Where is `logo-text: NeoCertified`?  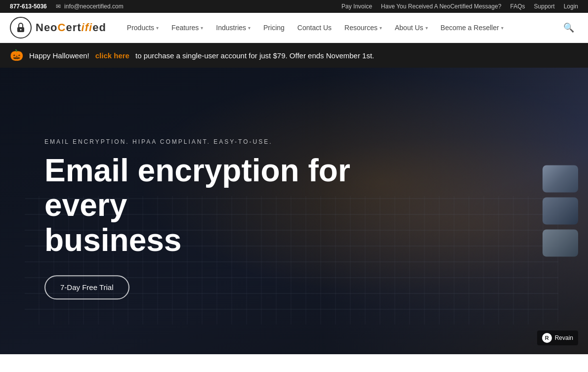 logo-text: NeoCertified is located at coordinates (71, 28).